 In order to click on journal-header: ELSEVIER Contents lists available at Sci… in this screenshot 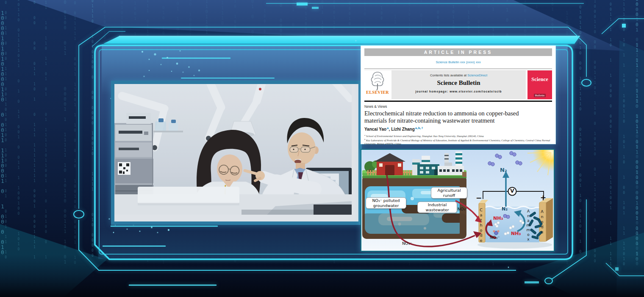, I will do `click(458, 85)`.